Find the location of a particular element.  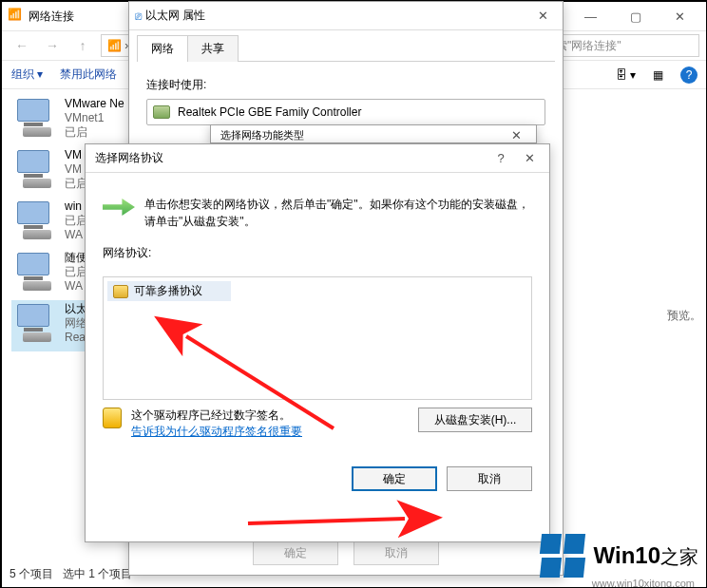

help-icon: ? is located at coordinates (689, 75).